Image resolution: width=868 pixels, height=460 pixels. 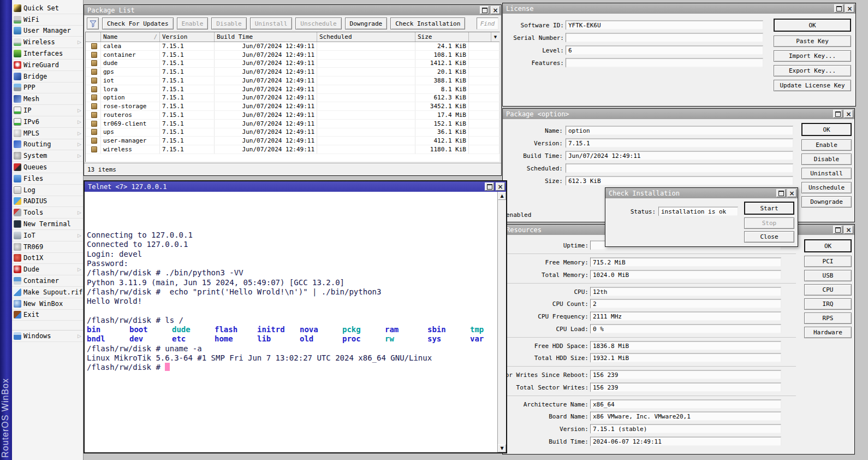 What do you see at coordinates (47, 270) in the screenshot?
I see `sidebar-item-dude: Dude▷` at bounding box center [47, 270].